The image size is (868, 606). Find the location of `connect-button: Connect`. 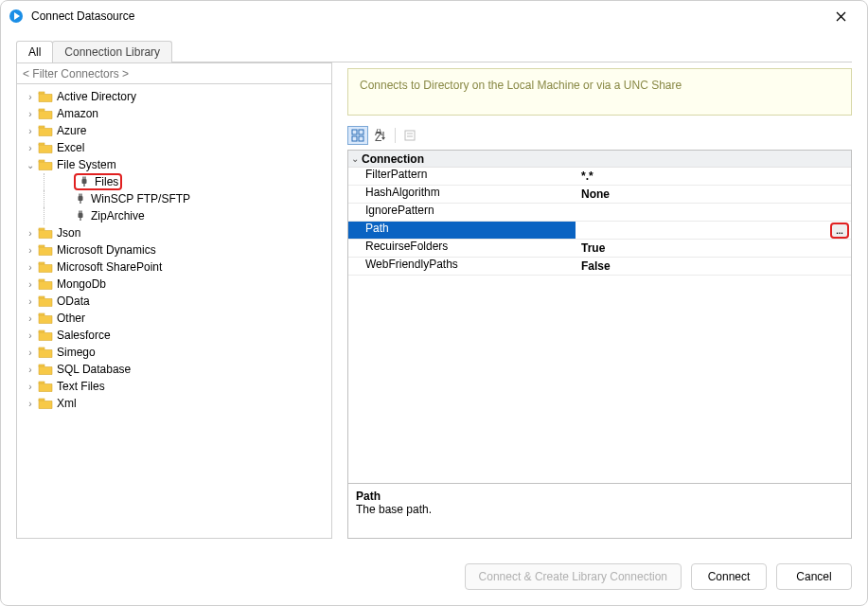

connect-button: Connect is located at coordinates (729, 577).